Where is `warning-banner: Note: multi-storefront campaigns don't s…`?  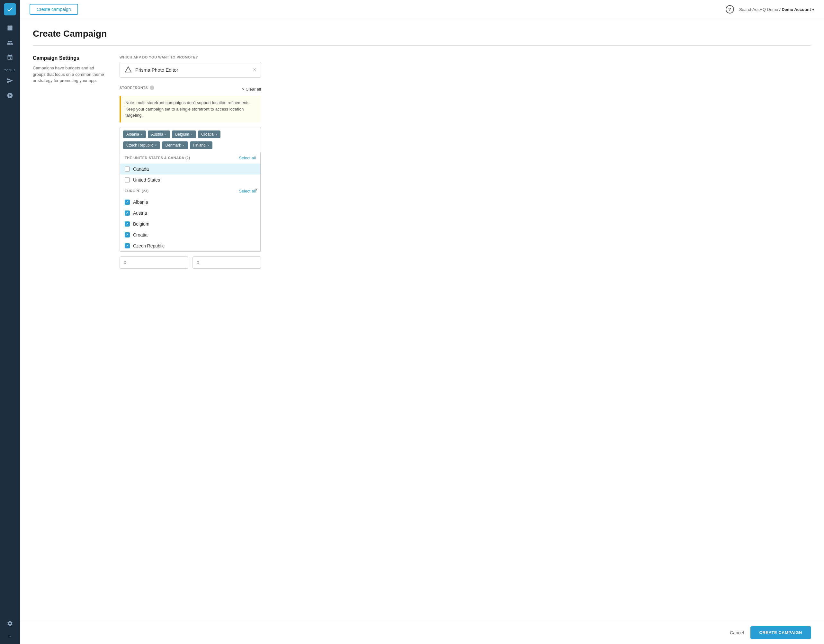
warning-banner: Note: multi-storefront campaigns don't s… is located at coordinates (190, 109).